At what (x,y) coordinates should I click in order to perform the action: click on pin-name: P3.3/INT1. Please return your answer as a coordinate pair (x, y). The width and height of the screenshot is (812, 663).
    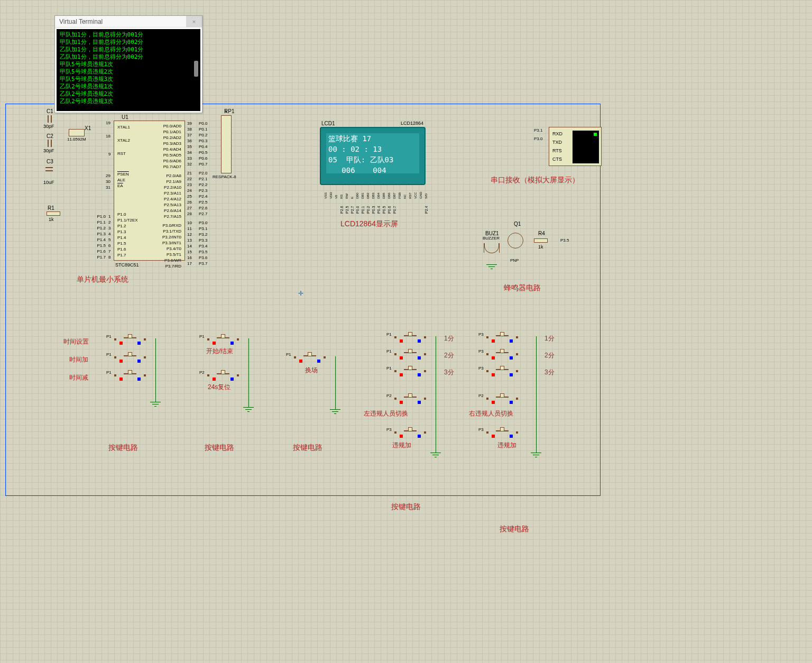
    Looking at the image, I should click on (172, 243).